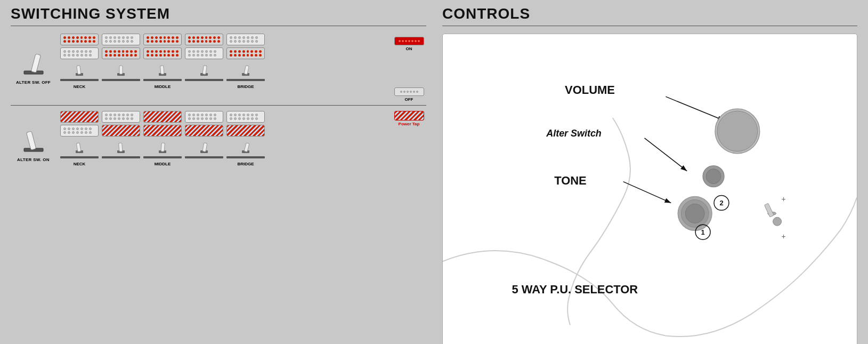 Image resolution: width=868 pixels, height=344 pixels. What do you see at coordinates (163, 53) in the screenshot?
I see `pos3-bot-hb` at bounding box center [163, 53].